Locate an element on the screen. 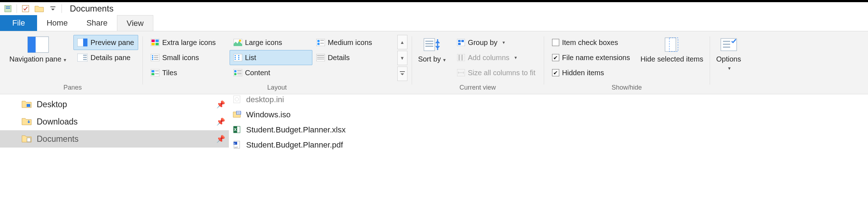 The image size is (868, 208). preview-pane-label: Preview pane is located at coordinates (112, 42).